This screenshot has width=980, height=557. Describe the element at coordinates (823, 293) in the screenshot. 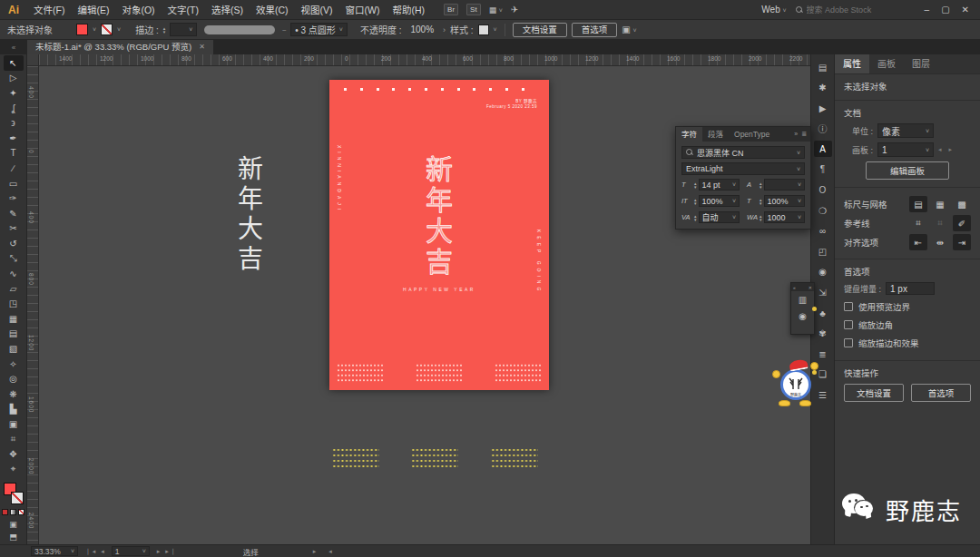

I see `export-panel-icon: ⇲` at that location.